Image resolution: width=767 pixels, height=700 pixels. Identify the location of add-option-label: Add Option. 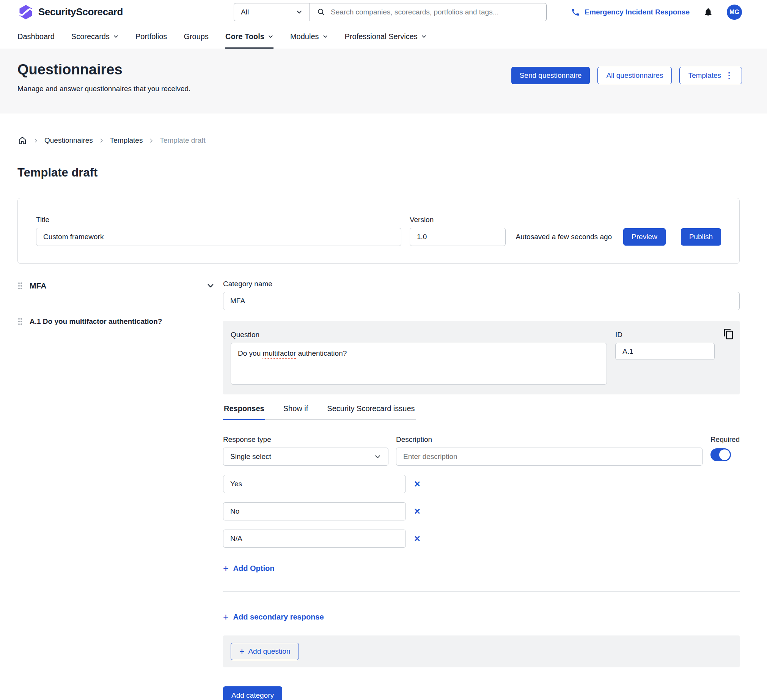
(254, 569).